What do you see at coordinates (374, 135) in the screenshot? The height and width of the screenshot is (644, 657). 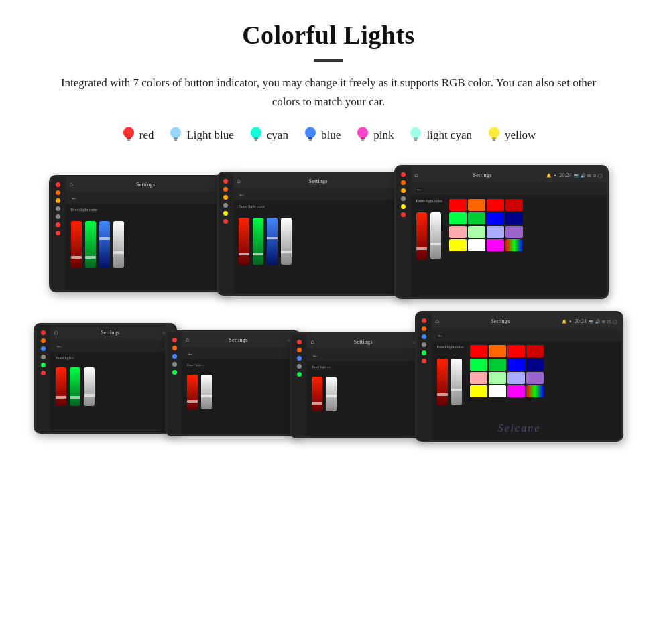 I see `color-item-pink: pink` at bounding box center [374, 135].